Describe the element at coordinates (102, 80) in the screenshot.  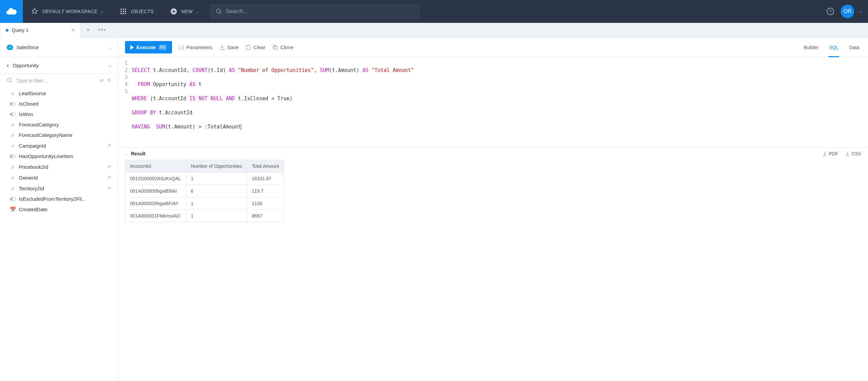
I see `settings-icon: ⇄` at that location.